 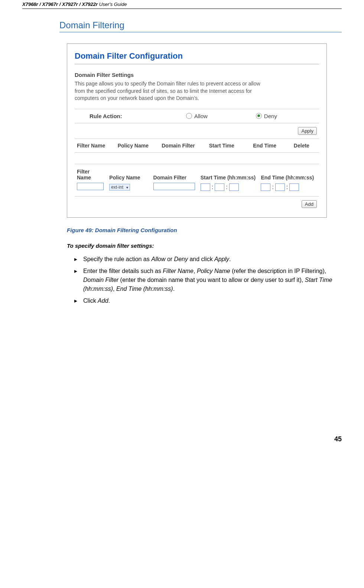 What do you see at coordinates (229, 146) in the screenshot?
I see `th-start-time: Start Time` at bounding box center [229, 146].